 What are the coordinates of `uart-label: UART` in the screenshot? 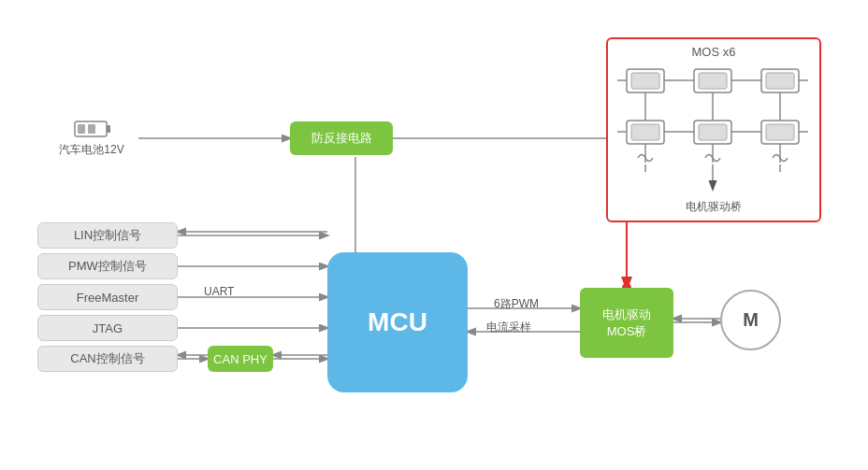 It's located at (219, 292).